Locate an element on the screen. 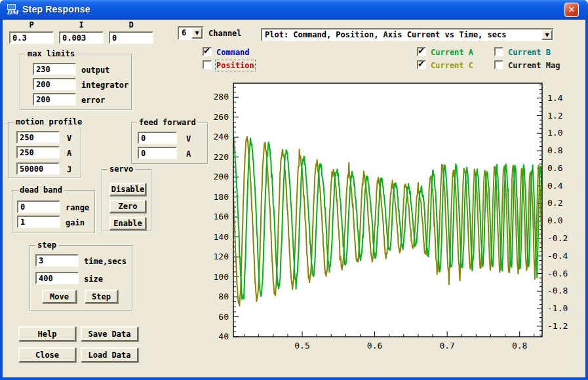 The width and height of the screenshot is (588, 380). svg-text: -0.8 is located at coordinates (557, 291).